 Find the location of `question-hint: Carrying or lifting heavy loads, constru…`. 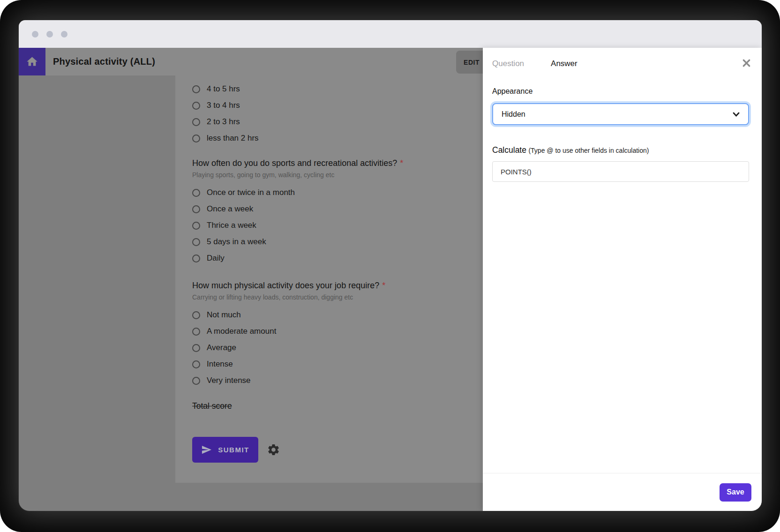

question-hint: Carrying or lifting heavy loads, constru… is located at coordinates (348, 297).